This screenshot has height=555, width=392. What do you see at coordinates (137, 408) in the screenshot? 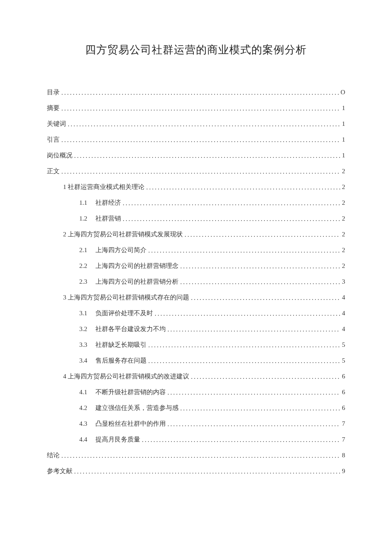
I see `toc-entry-label: 建立强信任关系，营造参与感` at bounding box center [137, 408].